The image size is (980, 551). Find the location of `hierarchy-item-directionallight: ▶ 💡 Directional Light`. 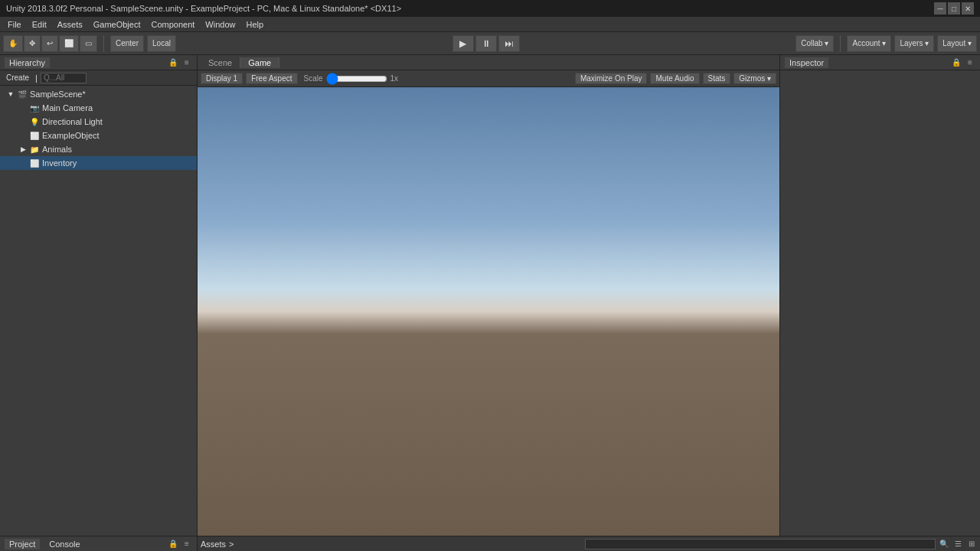

hierarchy-item-directionallight: ▶ 💡 Directional Light is located at coordinates (98, 122).